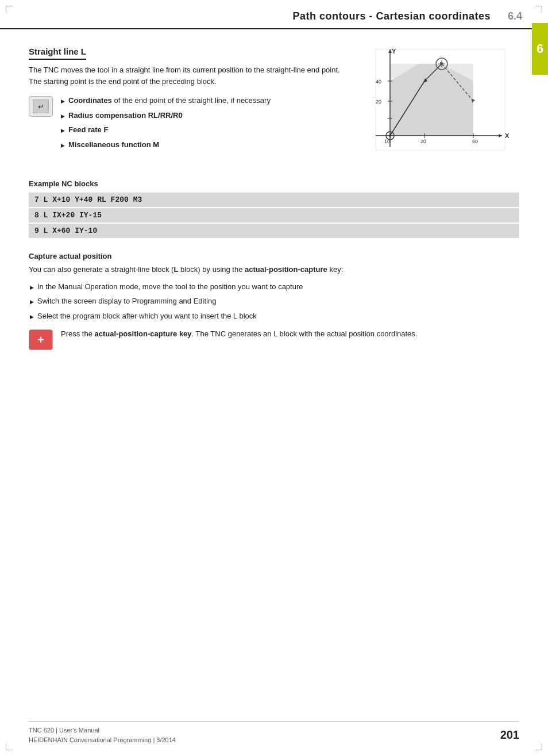 The width and height of the screenshot is (548, 756). Describe the element at coordinates (439, 105) in the screenshot. I see `right-column: X Y 20 40 10 20 60` at that location.